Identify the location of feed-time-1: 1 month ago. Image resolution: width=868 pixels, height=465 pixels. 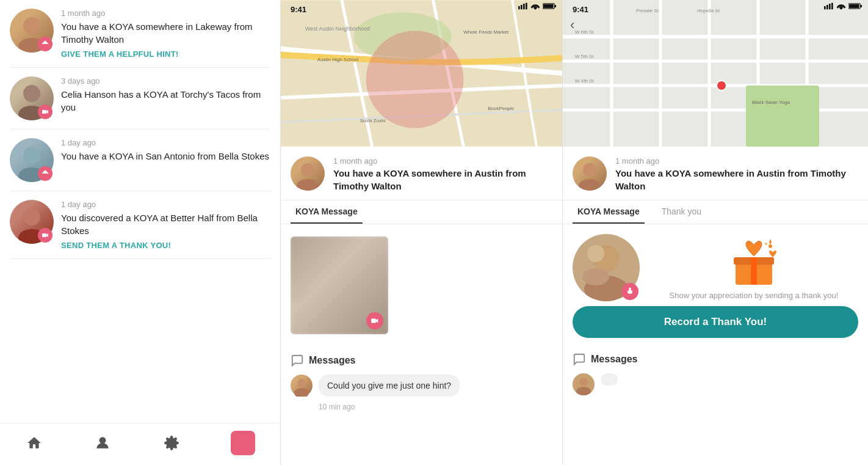
(166, 13).